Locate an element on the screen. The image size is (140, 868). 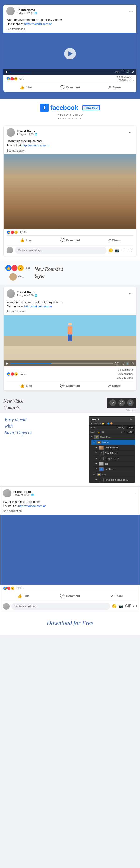
photo-share-button: ↗ Share is located at coordinates (114, 240).